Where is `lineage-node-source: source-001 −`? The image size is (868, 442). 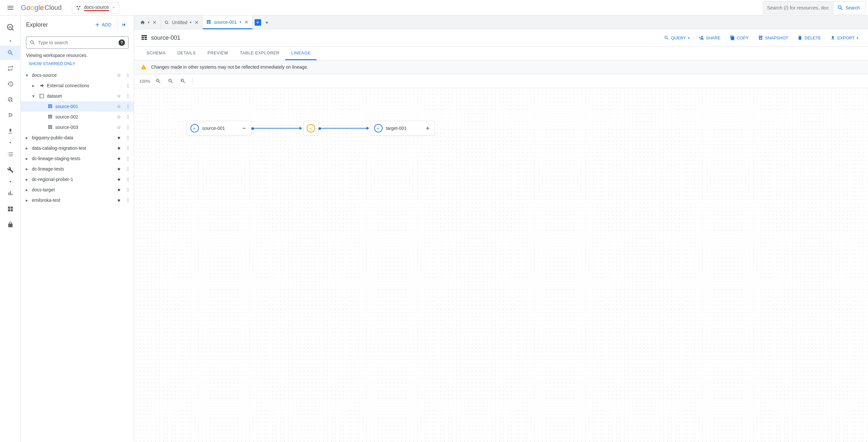
lineage-node-source: source-001 − is located at coordinates (219, 128).